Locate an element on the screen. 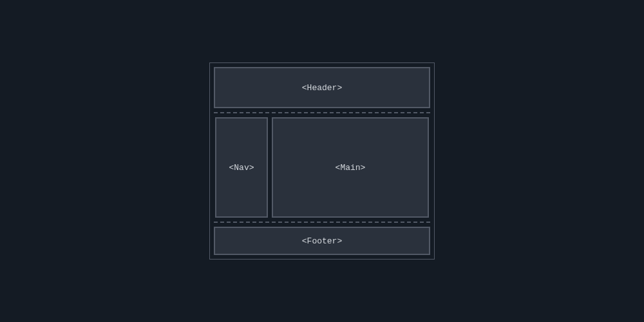 Image resolution: width=644 pixels, height=322 pixels. header-region: <Header> is located at coordinates (322, 88).